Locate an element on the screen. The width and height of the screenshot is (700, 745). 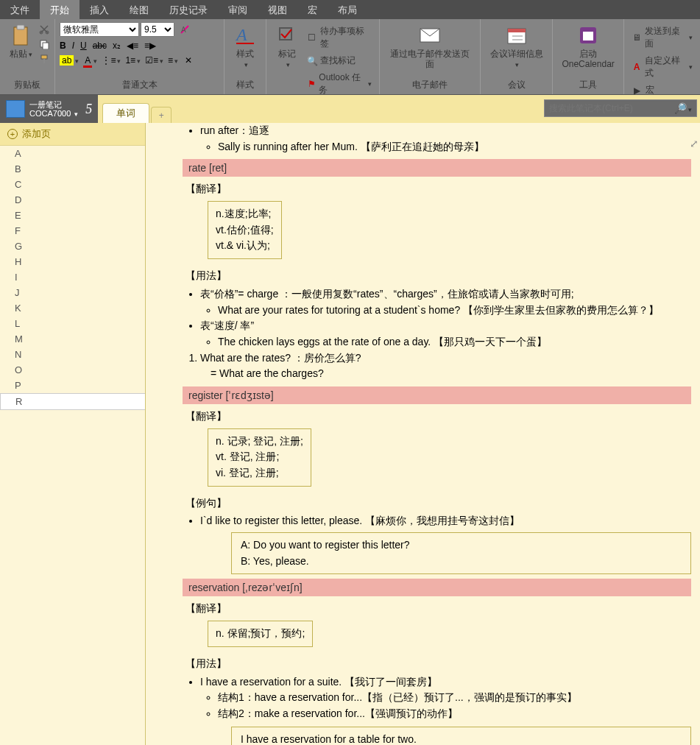
add-page-button: + 添加页 is located at coordinates (72, 134).